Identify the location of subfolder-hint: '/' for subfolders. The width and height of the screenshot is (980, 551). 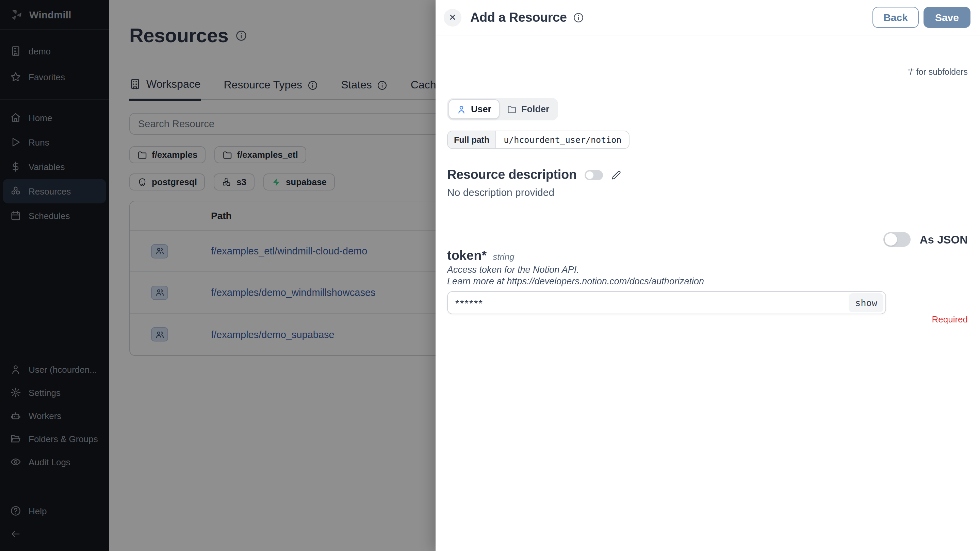
(938, 72).